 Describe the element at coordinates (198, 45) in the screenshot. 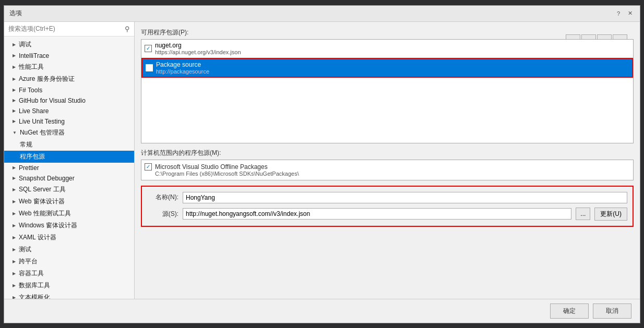

I see `package-name: nuget.org` at that location.